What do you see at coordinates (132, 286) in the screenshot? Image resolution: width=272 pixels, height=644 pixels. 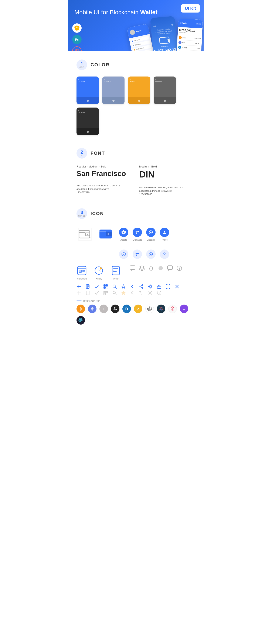 I see `back-icon` at bounding box center [132, 286].